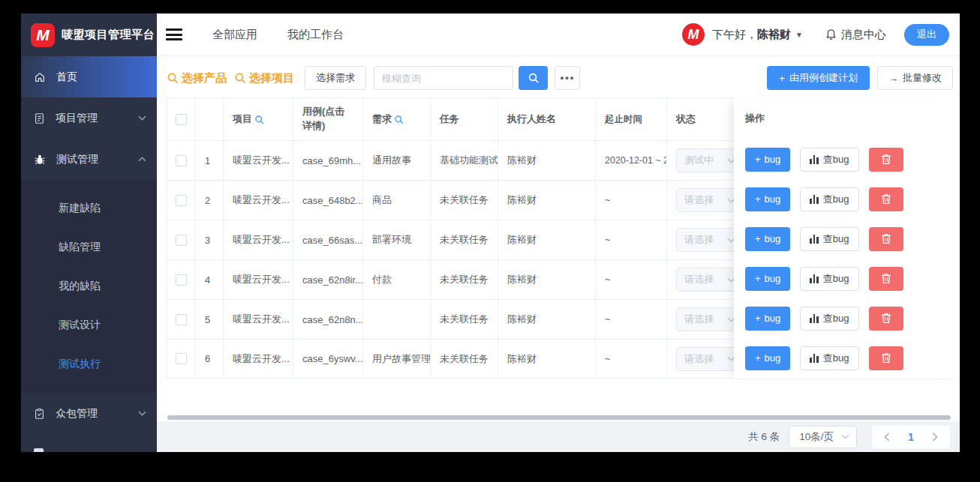 This screenshot has width=980, height=482. Describe the element at coordinates (74, 450) in the screenshot. I see `sidebar-item-label: ▃▃▃▃` at that location.